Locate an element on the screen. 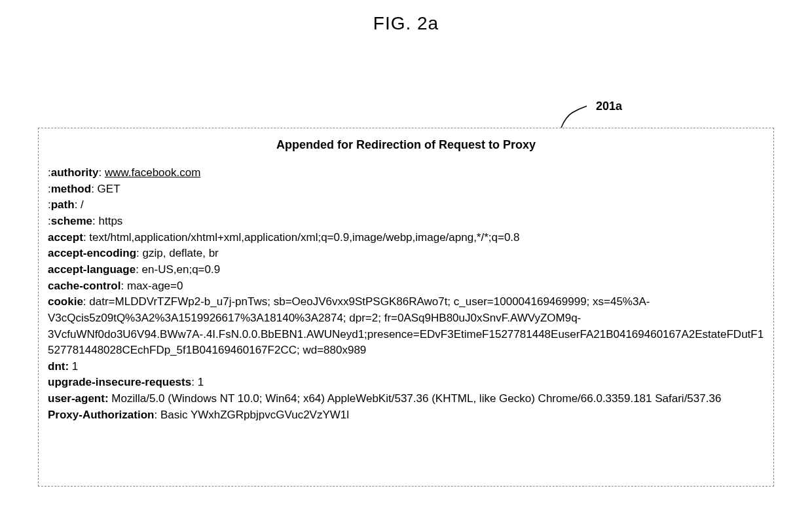  header-name: scheme is located at coordinates (72, 221).